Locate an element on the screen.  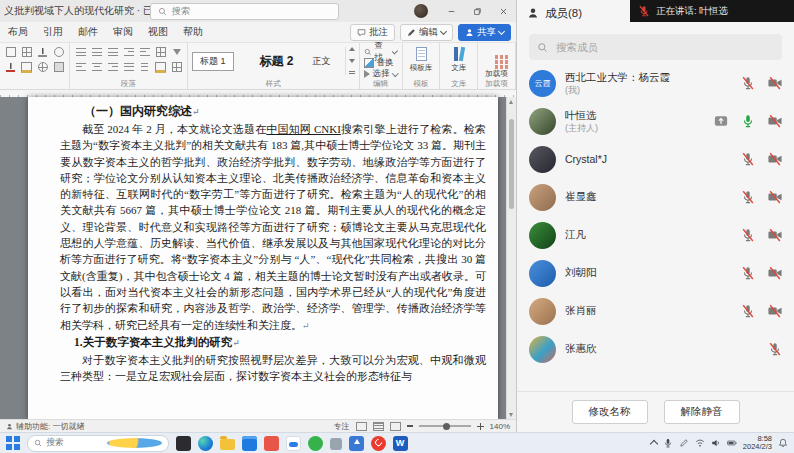
zoom-in-button is located at coordinates (480, 426).